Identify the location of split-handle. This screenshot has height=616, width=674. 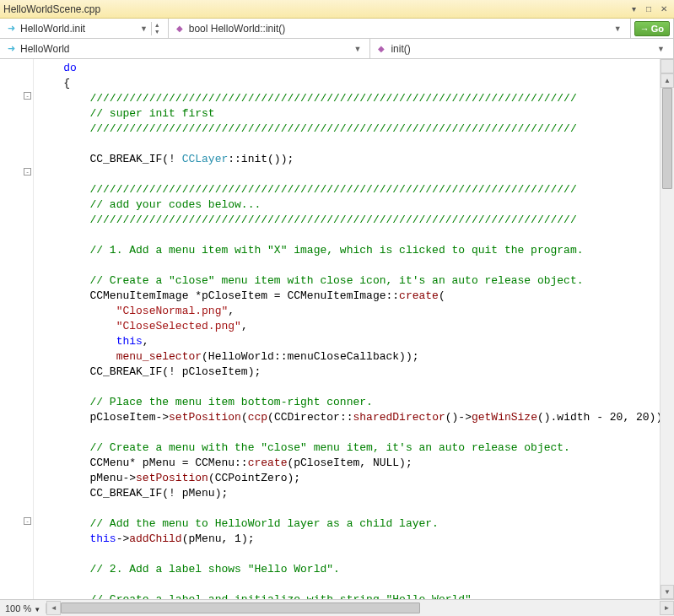
(667, 66).